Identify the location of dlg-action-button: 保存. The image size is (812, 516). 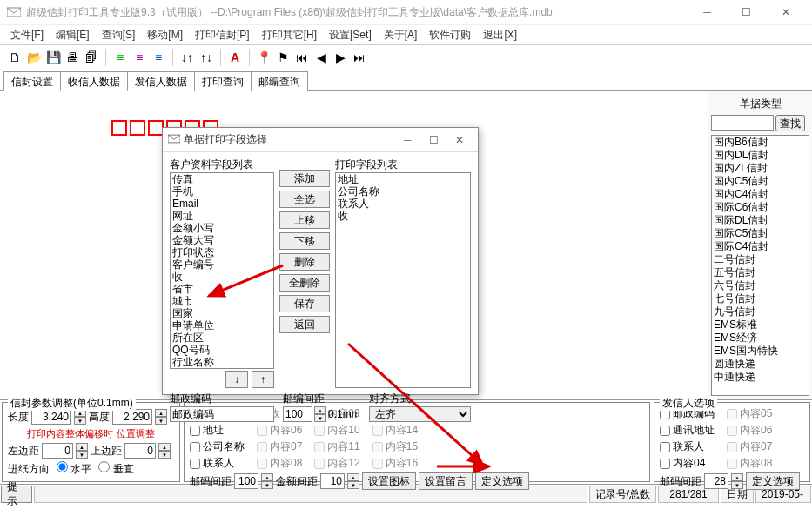
(305, 304).